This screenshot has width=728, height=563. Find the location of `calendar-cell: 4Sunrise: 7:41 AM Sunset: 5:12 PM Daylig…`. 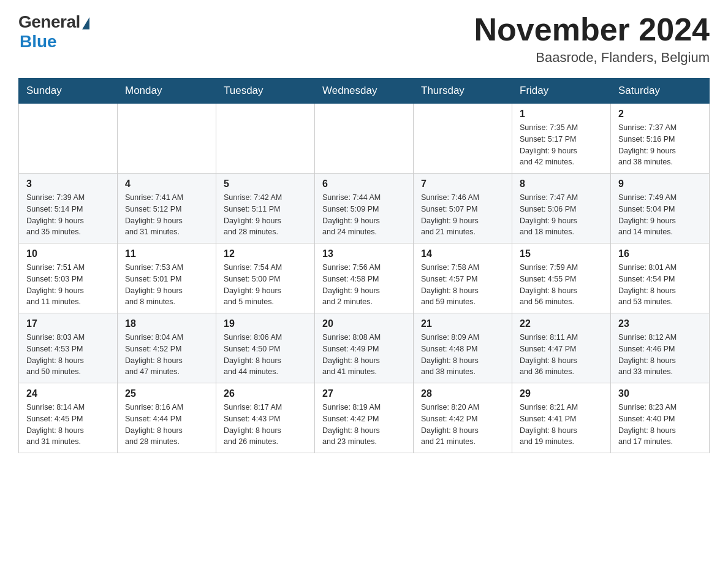

calendar-cell: 4Sunrise: 7:41 AM Sunset: 5:12 PM Daylig… is located at coordinates (167, 209).